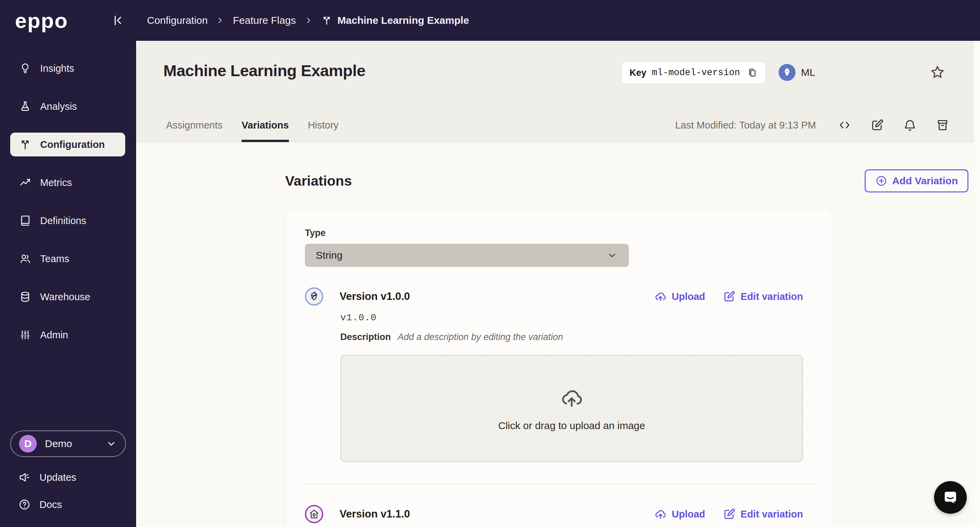  I want to click on image-upload-dropzone: Click or drag to upload an image, so click(571, 408).